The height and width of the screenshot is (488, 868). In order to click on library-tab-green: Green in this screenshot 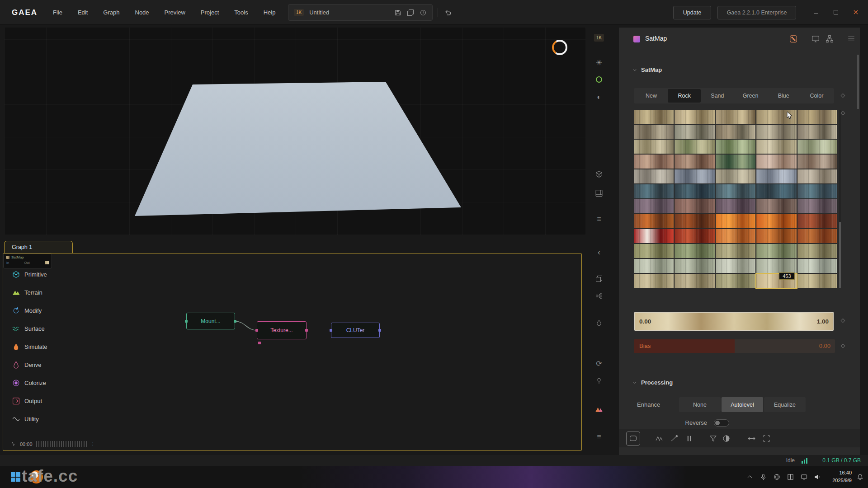, I will do `click(750, 96)`.